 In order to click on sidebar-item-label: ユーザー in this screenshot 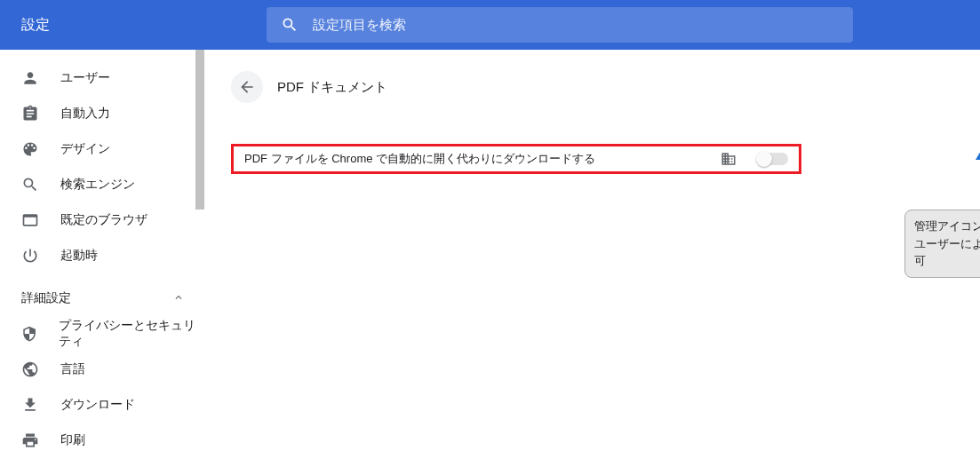, I will do `click(85, 78)`.